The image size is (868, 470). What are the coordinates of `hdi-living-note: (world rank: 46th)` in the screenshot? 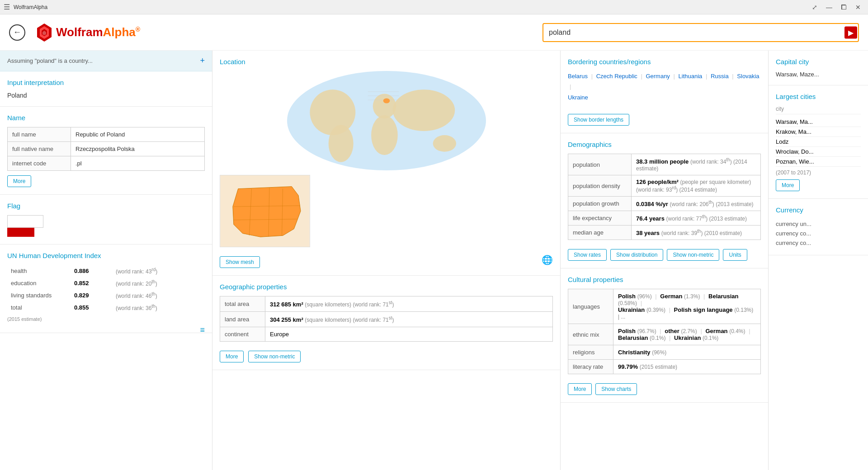 It's located at (158, 296).